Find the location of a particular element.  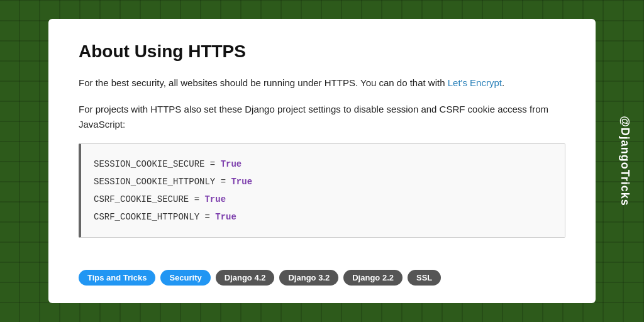

tag-django-4-2: Django 4.2 is located at coordinates (245, 278).